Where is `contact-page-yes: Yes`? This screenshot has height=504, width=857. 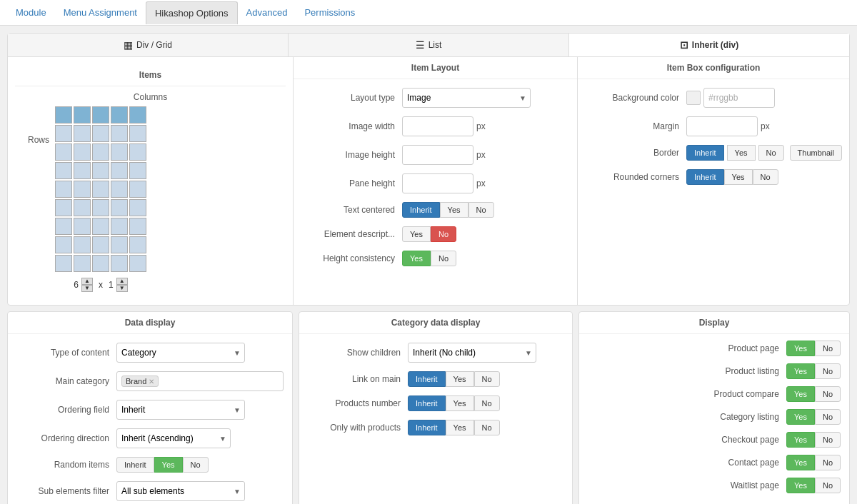 contact-page-yes: Yes is located at coordinates (801, 463).